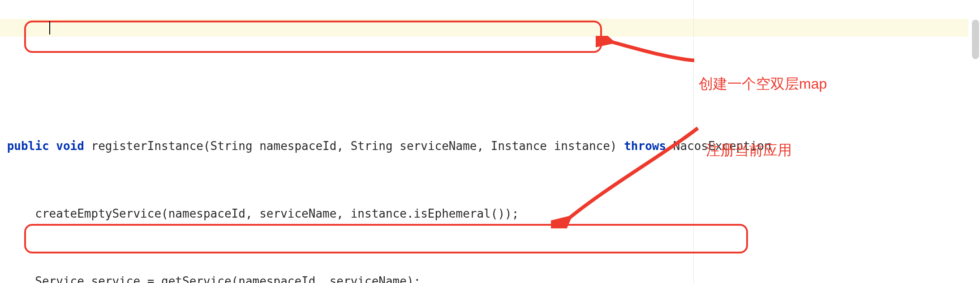  Describe the element at coordinates (490, 278) in the screenshot. I see `code-line: Service service = getService(namespaceId…` at that location.